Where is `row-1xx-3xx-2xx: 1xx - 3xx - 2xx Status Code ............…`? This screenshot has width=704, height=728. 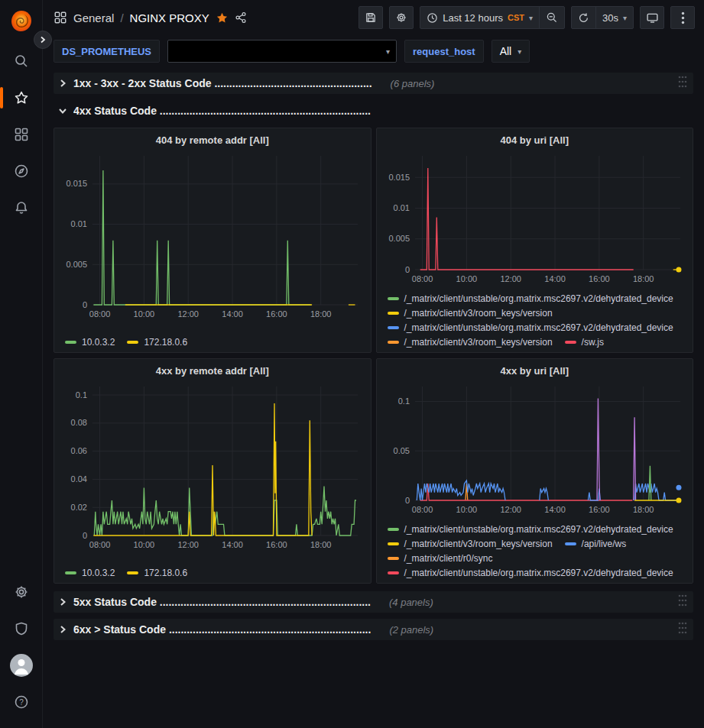 row-1xx-3xx-2xx: 1xx - 3xx - 2xx Status Code ............… is located at coordinates (373, 83).